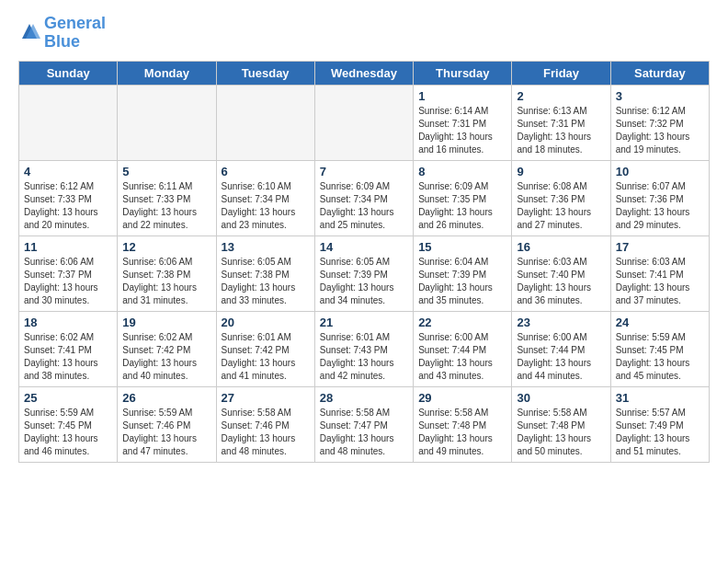 The width and height of the screenshot is (728, 563). I want to click on day-number: 6, so click(266, 171).